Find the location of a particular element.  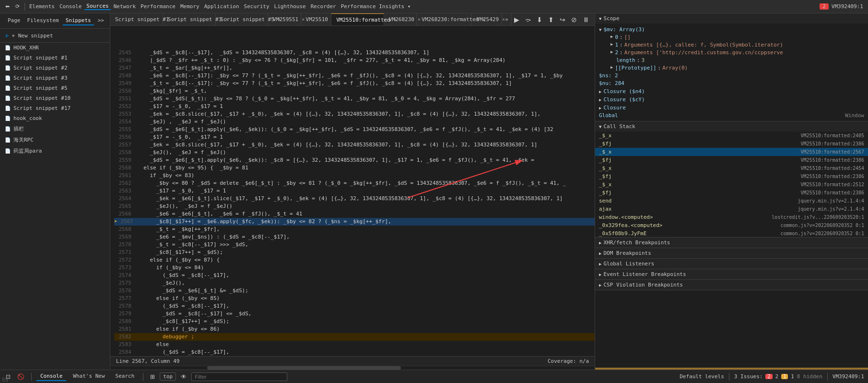

call-stack-item: _0x5f08b9.JyFmEcommon.js?v=2022060920352… is located at coordinates (732, 233).